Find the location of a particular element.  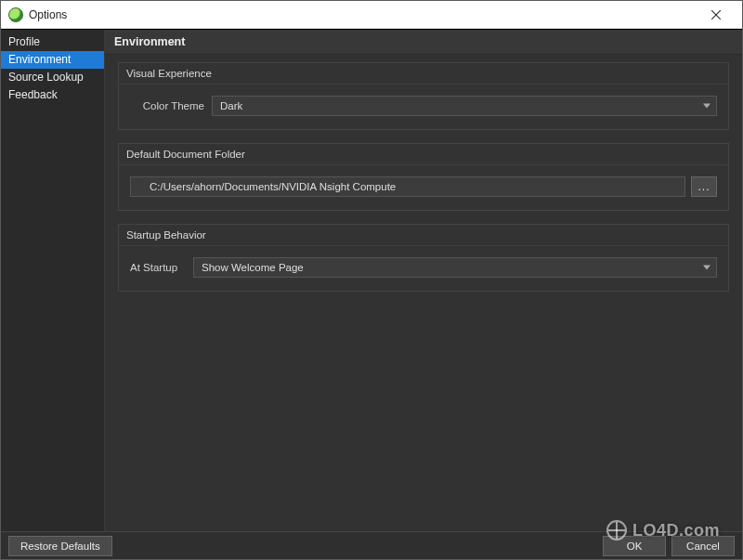

button-label: Cancel is located at coordinates (703, 546).